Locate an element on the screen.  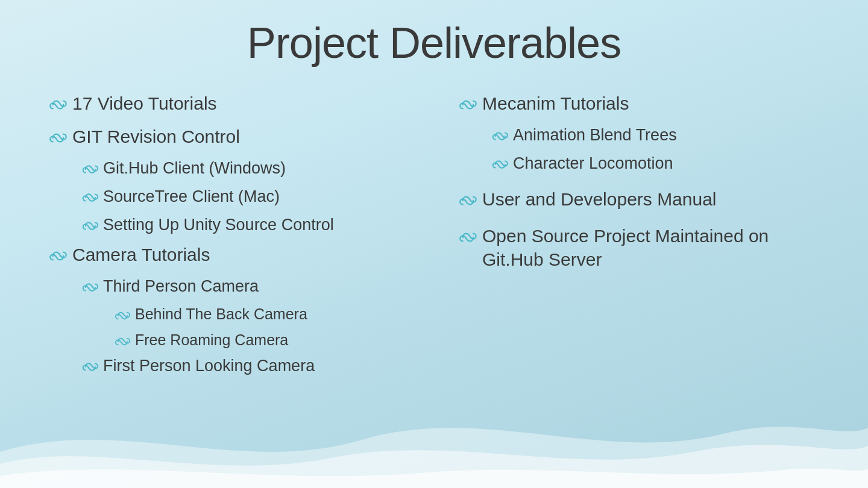
item-label: First Person Looking Camera is located at coordinates (209, 366).